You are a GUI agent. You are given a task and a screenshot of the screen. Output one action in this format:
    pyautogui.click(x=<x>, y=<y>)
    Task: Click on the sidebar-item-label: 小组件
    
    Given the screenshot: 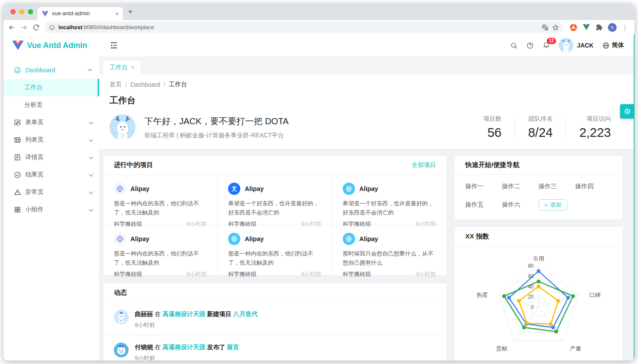 What is the action you would take?
    pyautogui.click(x=34, y=210)
    